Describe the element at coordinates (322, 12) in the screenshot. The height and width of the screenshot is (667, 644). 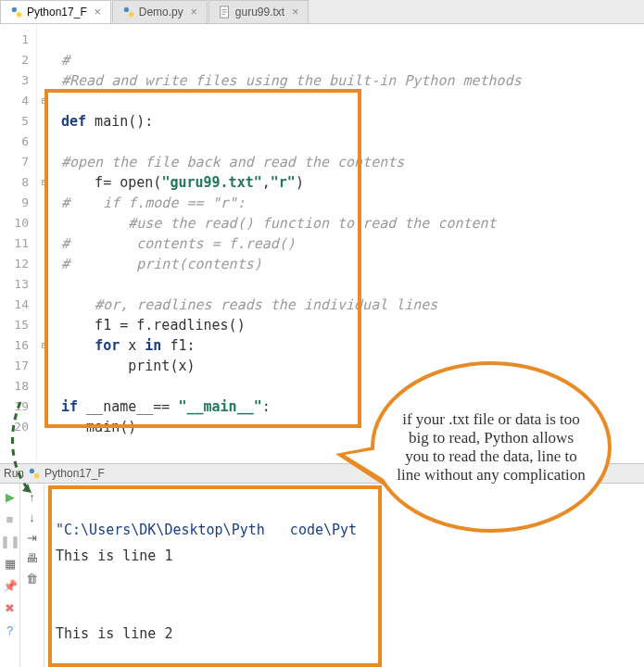
I see `tab-bar: Python17_F × Demo.py × guru99.txt ×` at that location.